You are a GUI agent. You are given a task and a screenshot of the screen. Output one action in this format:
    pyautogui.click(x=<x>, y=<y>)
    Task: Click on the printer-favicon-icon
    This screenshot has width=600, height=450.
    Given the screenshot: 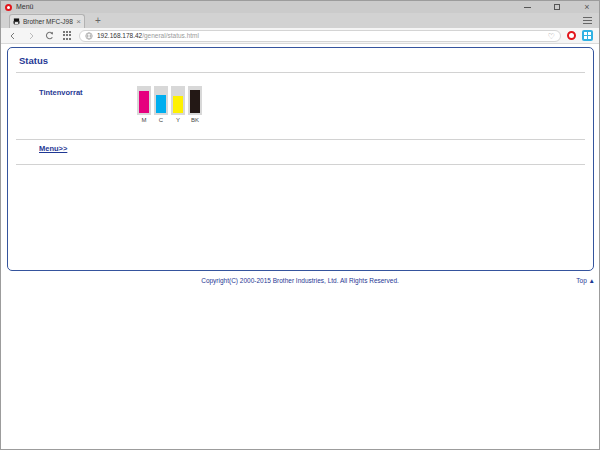 What is the action you would take?
    pyautogui.click(x=16, y=22)
    